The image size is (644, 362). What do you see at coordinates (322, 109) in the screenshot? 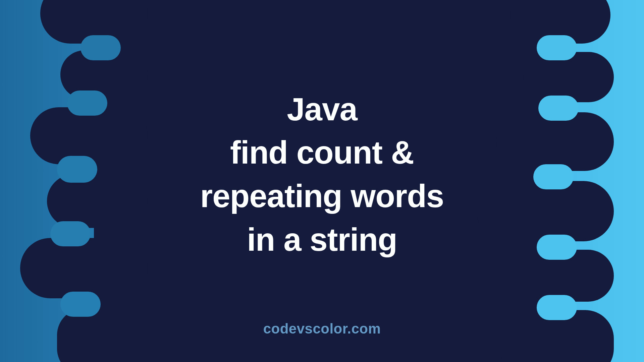
I see `title-line-1: Java` at bounding box center [322, 109].